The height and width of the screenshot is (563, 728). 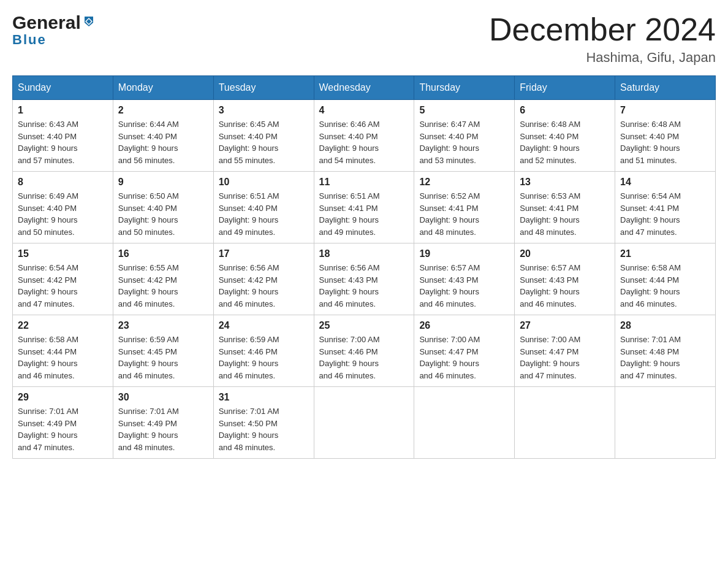 I want to click on day-number: 13, so click(x=565, y=182).